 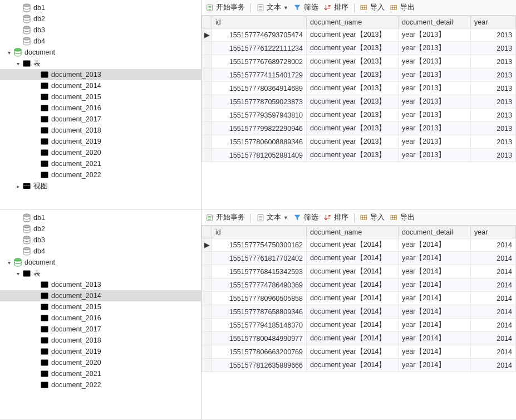 What do you see at coordinates (100, 52) in the screenshot?
I see `tree-db-document: ▾document` at bounding box center [100, 52].